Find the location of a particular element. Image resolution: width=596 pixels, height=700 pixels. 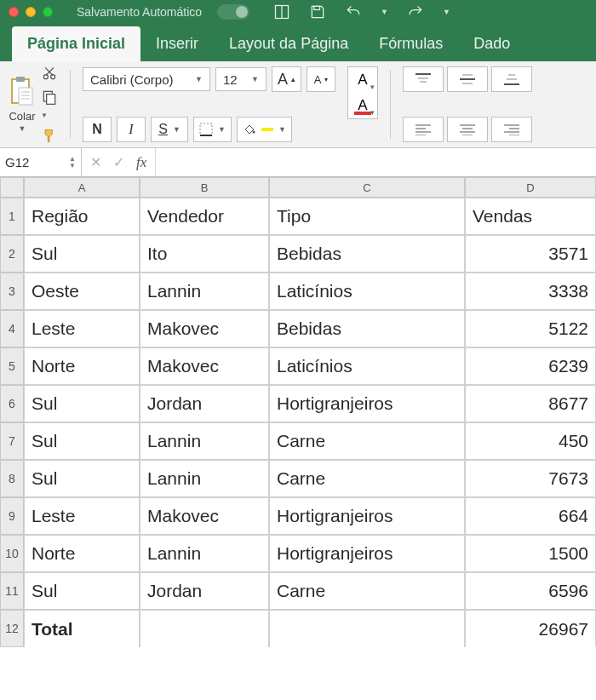

align-bottom-button is located at coordinates (512, 79).